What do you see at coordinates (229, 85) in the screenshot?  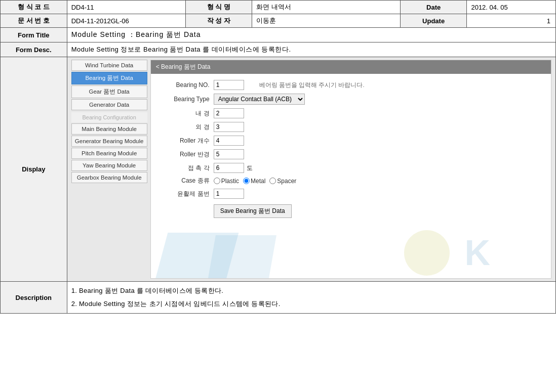 I see `bearing-no-input` at bounding box center [229, 85].